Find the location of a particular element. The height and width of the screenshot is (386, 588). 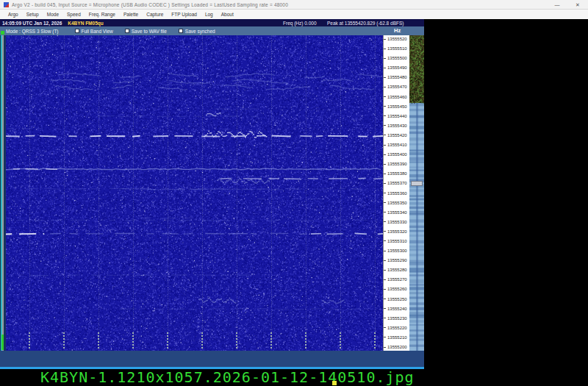

checkbox-label: Save to WAV file is located at coordinates (149, 31).